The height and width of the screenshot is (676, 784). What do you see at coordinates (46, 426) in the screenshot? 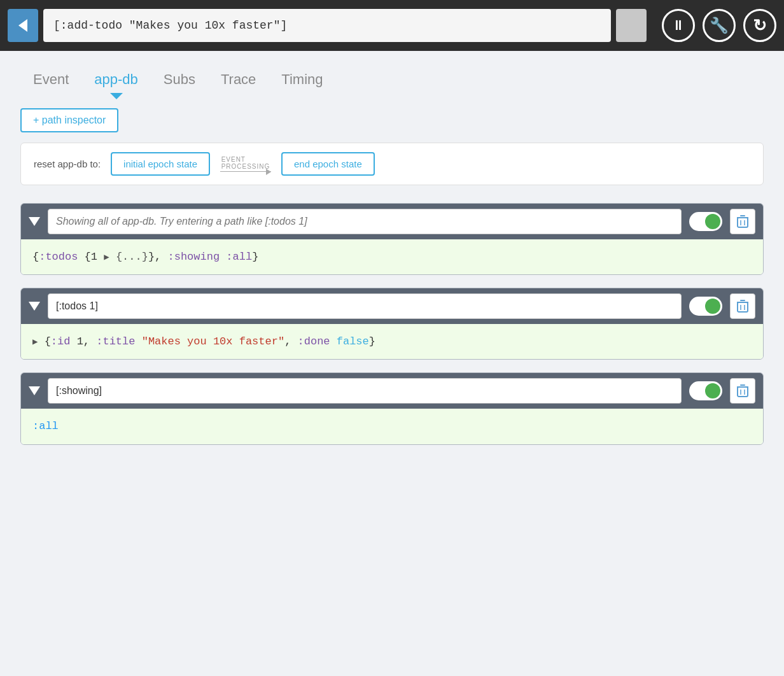
I see `showing-value: :all` at bounding box center [46, 426].